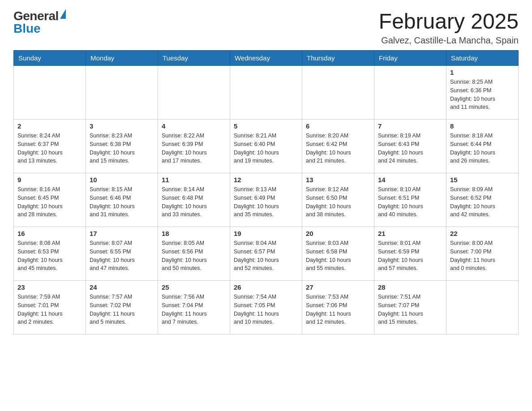  What do you see at coordinates (53, 22) in the screenshot?
I see `logo: General Blue` at bounding box center [53, 22].